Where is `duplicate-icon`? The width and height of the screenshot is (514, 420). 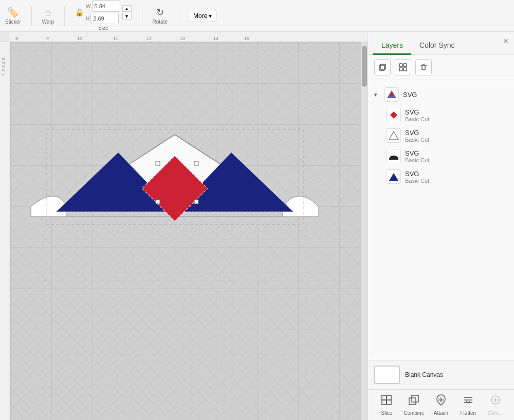
duplicate-icon is located at coordinates (382, 67).